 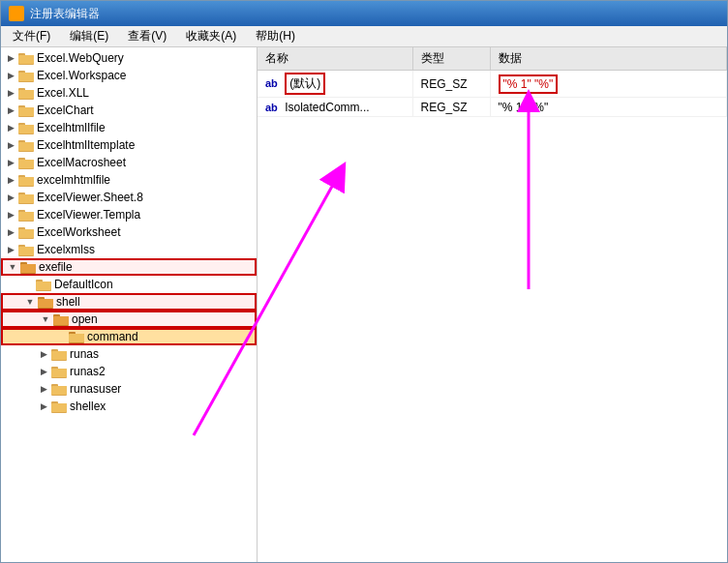 I want to click on expander-xmlss: ▶, so click(x=11, y=250).